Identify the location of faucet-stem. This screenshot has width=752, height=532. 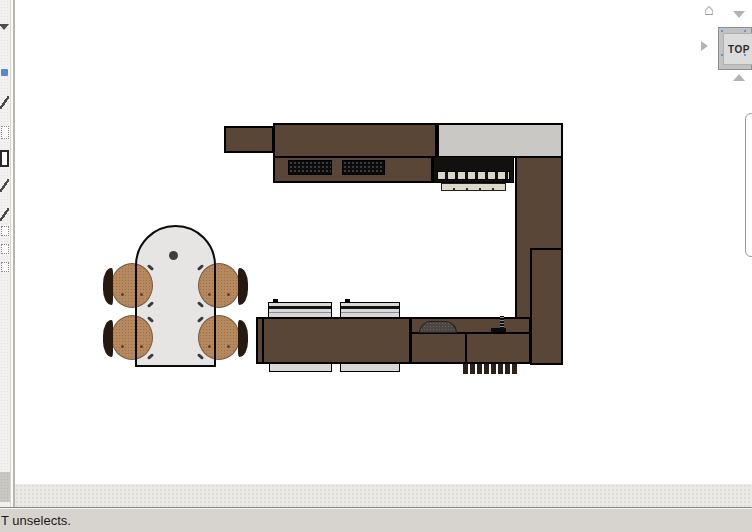
(502, 322).